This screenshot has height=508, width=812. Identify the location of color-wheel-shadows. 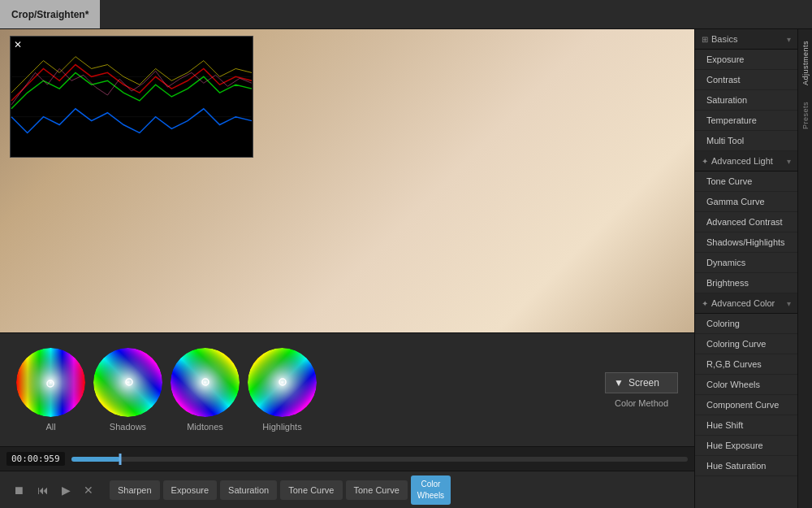
(128, 382).